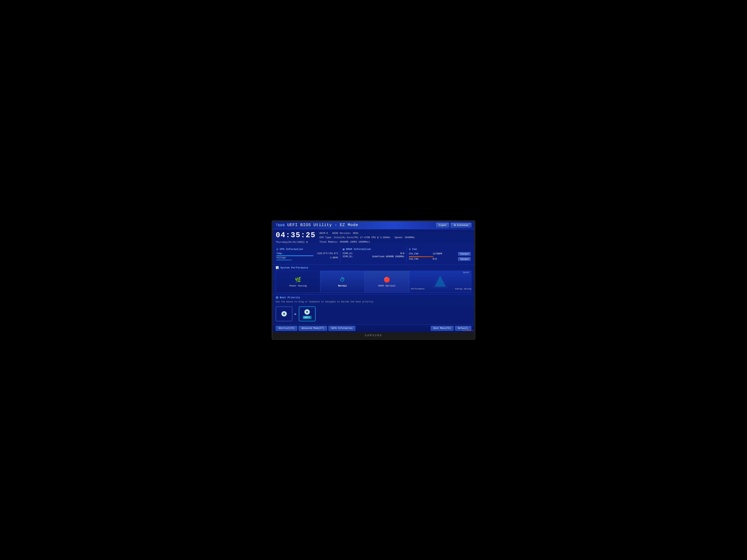  What do you see at coordinates (284, 260) in the screenshot?
I see `voltage-bar` at bounding box center [284, 260].